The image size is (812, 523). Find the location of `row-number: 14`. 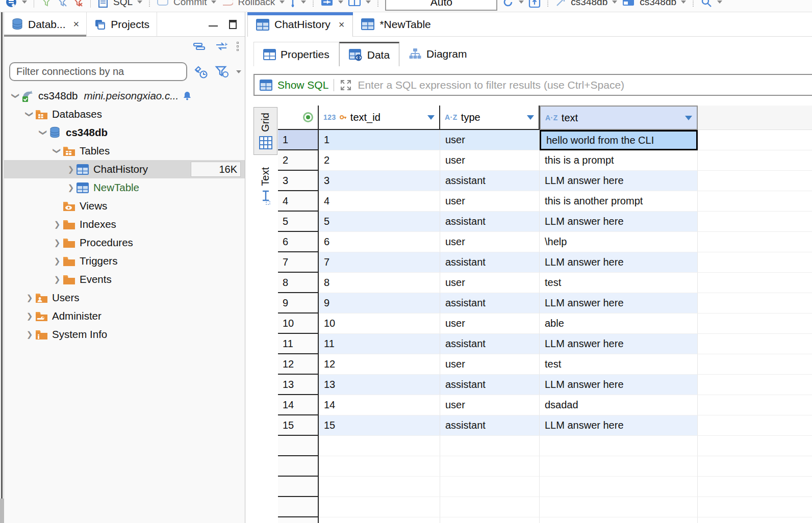

row-number: 14 is located at coordinates (298, 405).